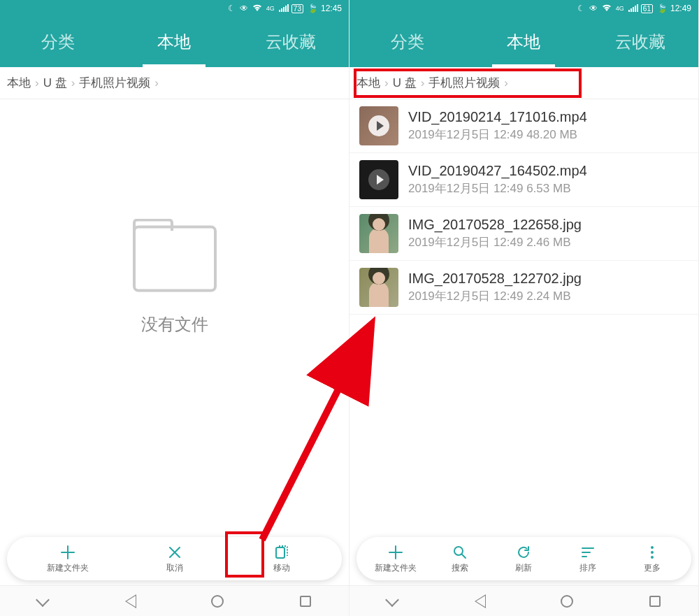 The width and height of the screenshot is (699, 616). What do you see at coordinates (298, 8) in the screenshot?
I see `battery-icon: 73` at bounding box center [298, 8].